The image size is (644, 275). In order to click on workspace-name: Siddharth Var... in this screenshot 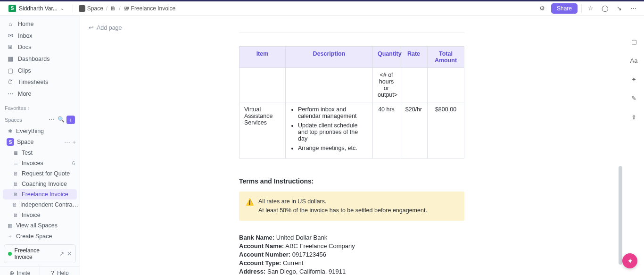, I will do `click(38, 8)`.